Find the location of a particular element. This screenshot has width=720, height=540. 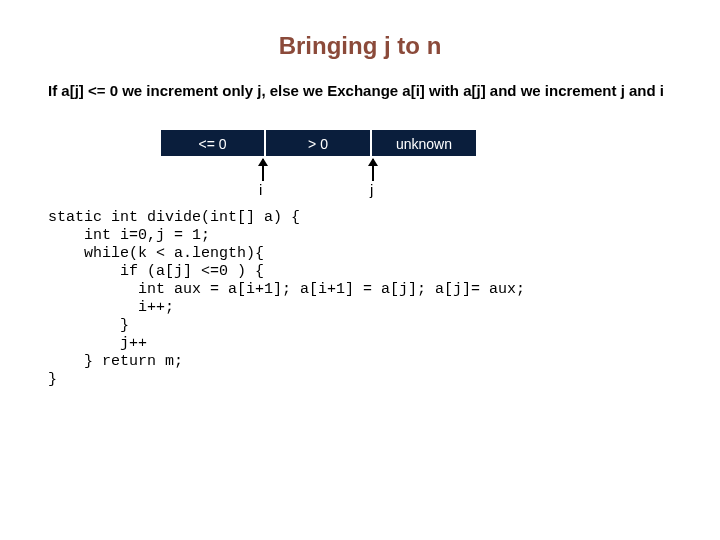

arrow-j-icon is located at coordinates (373, 170).